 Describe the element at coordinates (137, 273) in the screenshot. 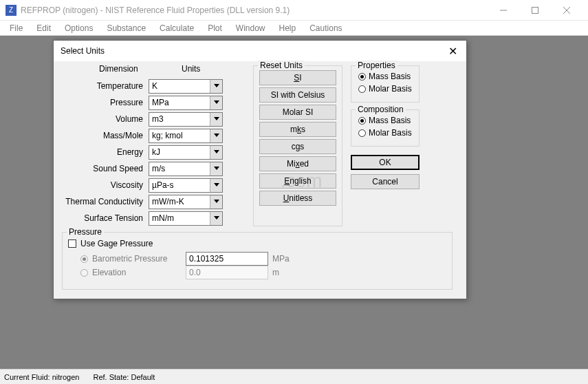

I see `elevation-label: Elevation` at that location.